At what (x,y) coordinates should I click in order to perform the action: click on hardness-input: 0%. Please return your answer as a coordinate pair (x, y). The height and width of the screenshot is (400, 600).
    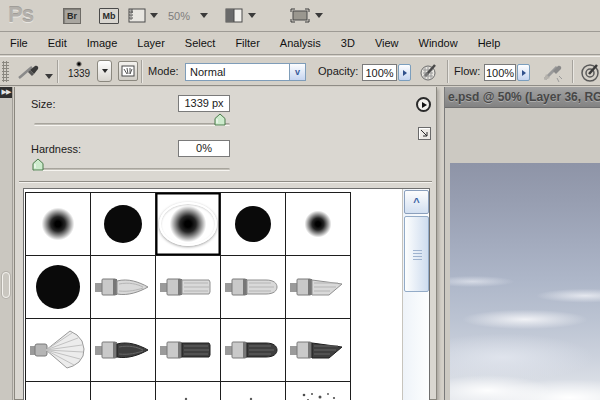
    Looking at the image, I should click on (204, 148).